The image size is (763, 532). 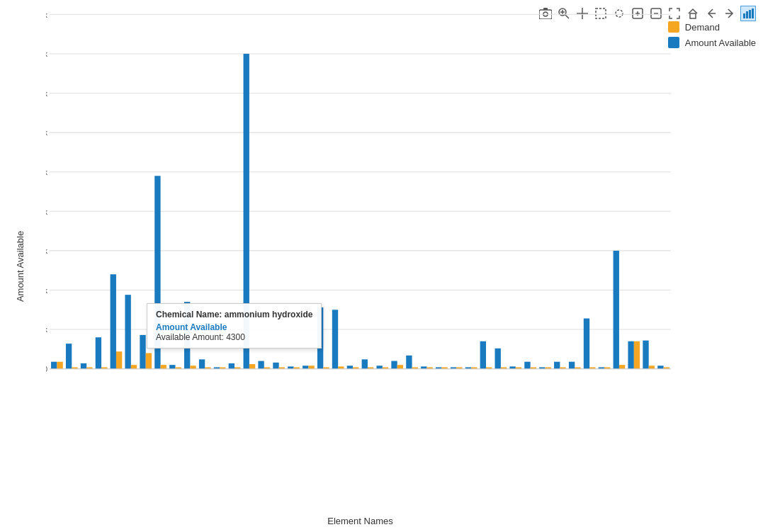 I want to click on home-icon, so click(x=693, y=13).